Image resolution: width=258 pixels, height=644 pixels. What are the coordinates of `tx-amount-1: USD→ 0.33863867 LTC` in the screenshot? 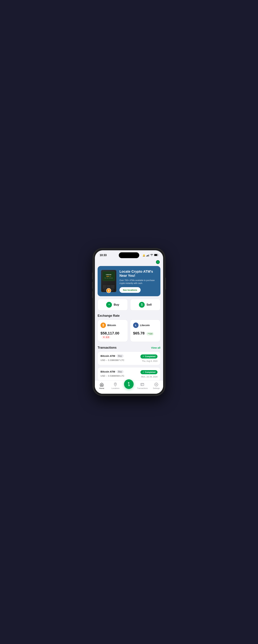 It's located at (112, 360).